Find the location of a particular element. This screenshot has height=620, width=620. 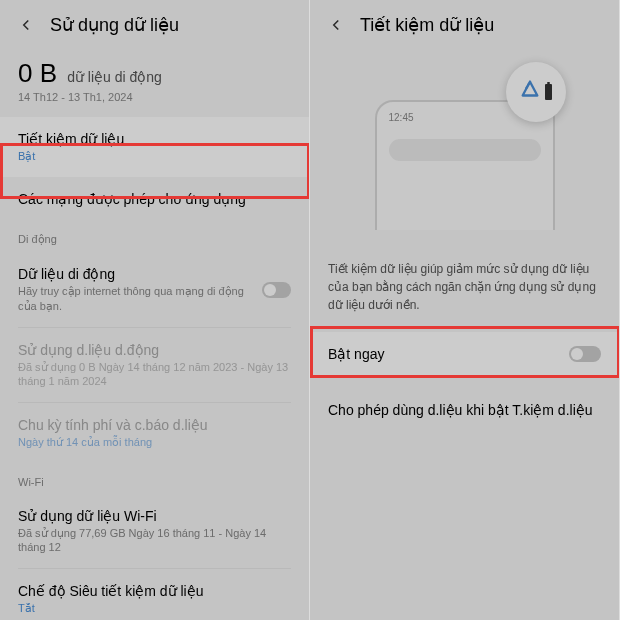

billing-sub: Ngày thứ 14 của mỗi tháng is located at coordinates (154, 442).